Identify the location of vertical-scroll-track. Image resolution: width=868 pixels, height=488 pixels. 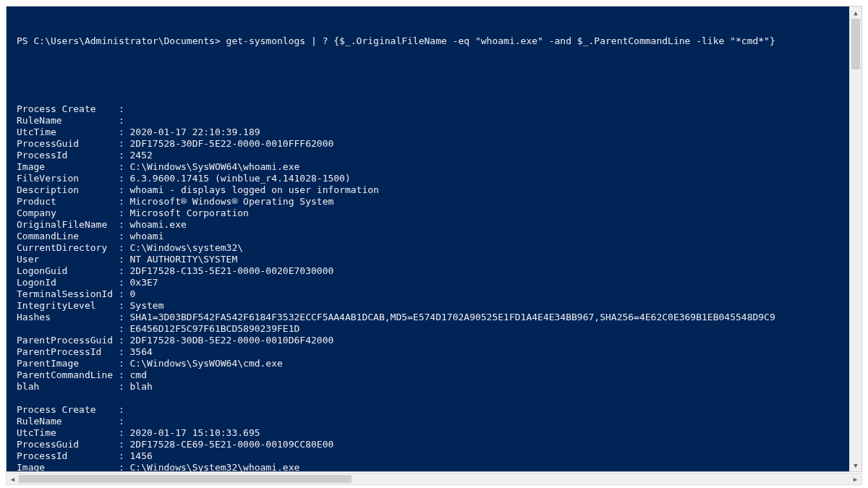
(856, 239).